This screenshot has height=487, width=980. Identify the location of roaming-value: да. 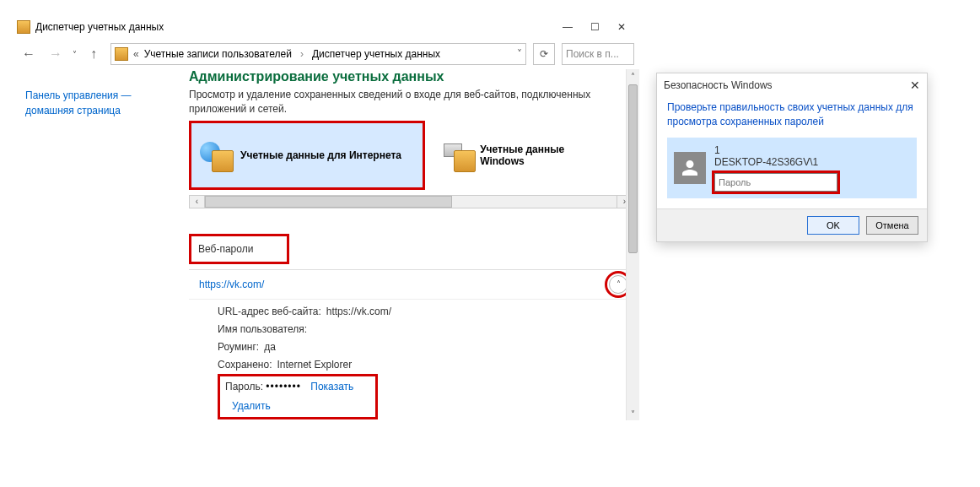
(270, 348).